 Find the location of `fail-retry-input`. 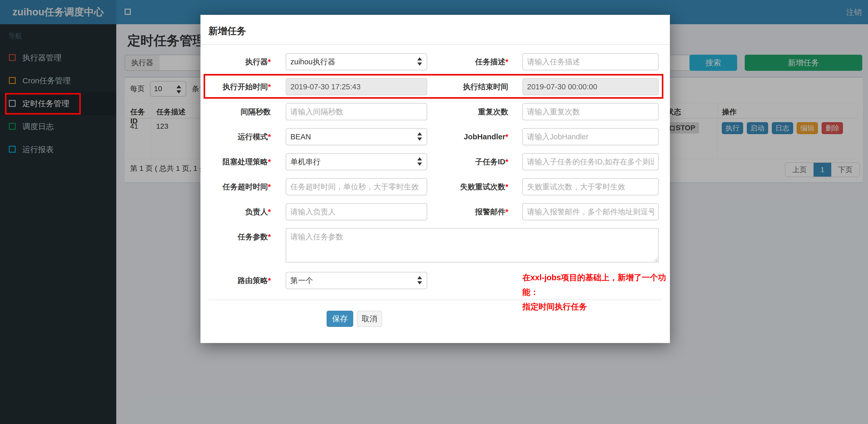

fail-retry-input is located at coordinates (590, 187).